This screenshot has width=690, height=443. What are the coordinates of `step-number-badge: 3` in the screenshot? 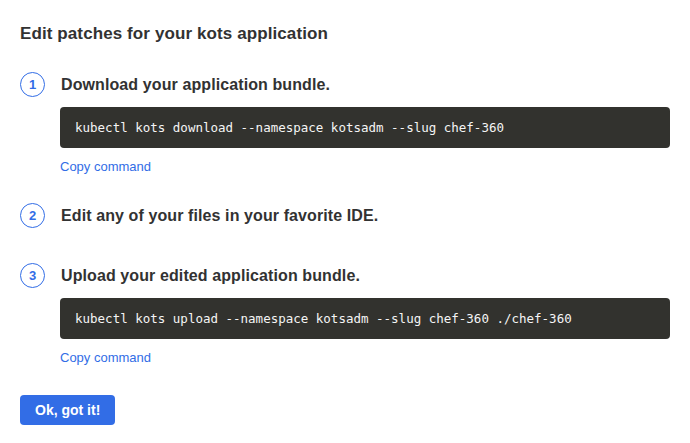 It's located at (32, 276).